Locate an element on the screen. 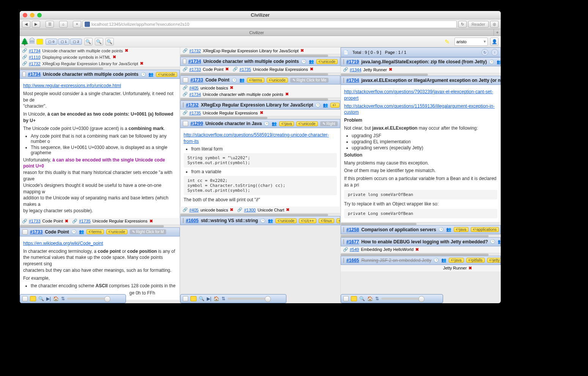 This screenshot has width=588, height=376. reader-button: Reader is located at coordinates (478, 24).